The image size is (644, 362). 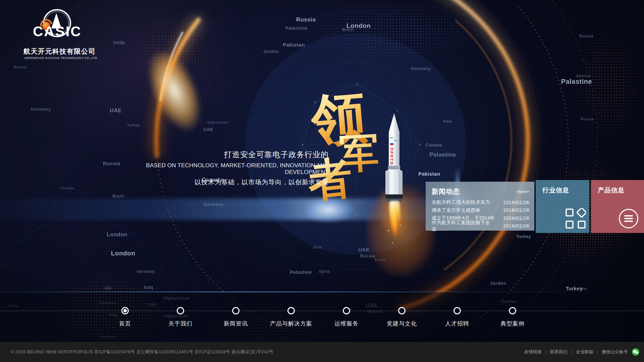 I want to click on nav-item-party: 党建与文化, so click(x=402, y=317).